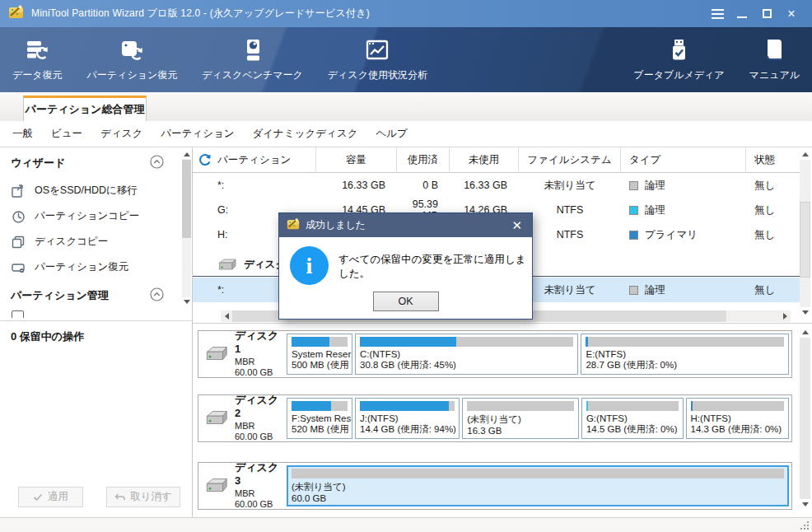  What do you see at coordinates (405, 226) in the screenshot?
I see `dialog-title-bar: 成功しました ✕` at bounding box center [405, 226].